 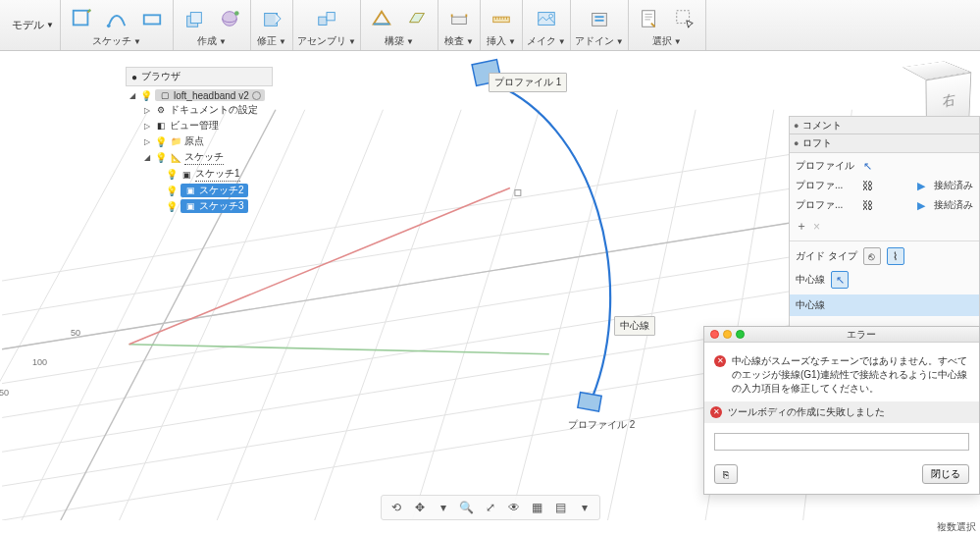 What do you see at coordinates (685, 19) in the screenshot?
I see `select-icon` at bounding box center [685, 19].